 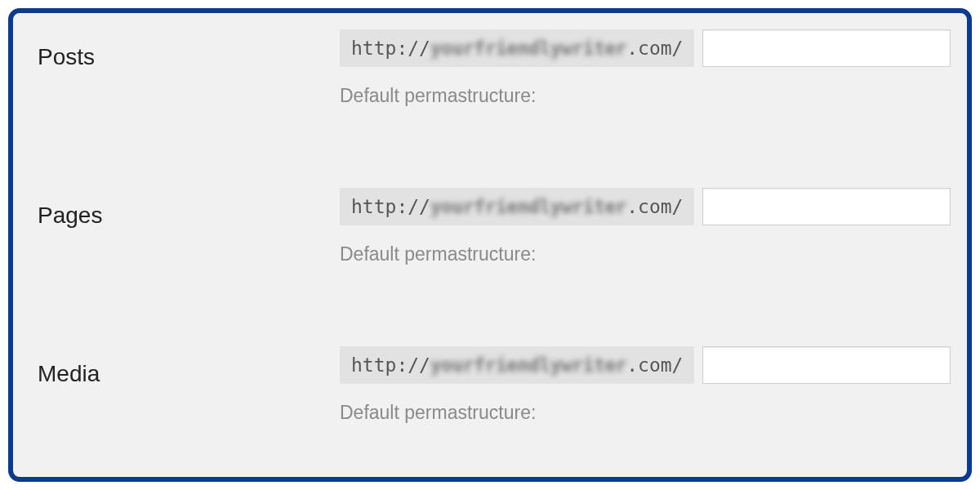 What do you see at coordinates (826, 48) in the screenshot?
I see `permastructure-input-posts` at bounding box center [826, 48].